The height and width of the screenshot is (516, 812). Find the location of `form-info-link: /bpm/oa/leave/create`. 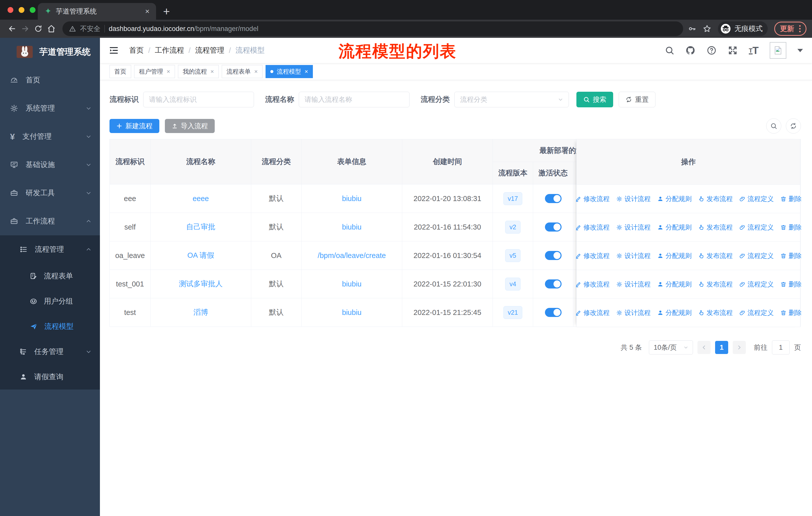

form-info-link: /bpm/oa/leave/create is located at coordinates (352, 255).